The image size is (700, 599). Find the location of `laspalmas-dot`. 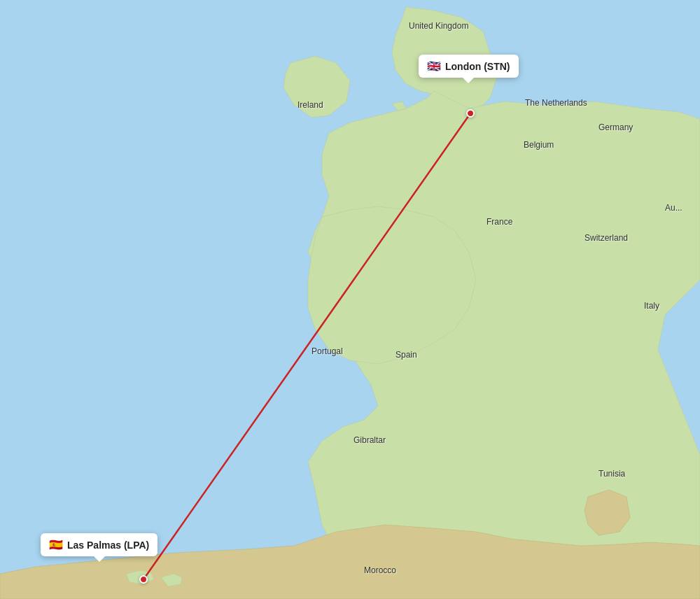

laspalmas-dot is located at coordinates (144, 579).